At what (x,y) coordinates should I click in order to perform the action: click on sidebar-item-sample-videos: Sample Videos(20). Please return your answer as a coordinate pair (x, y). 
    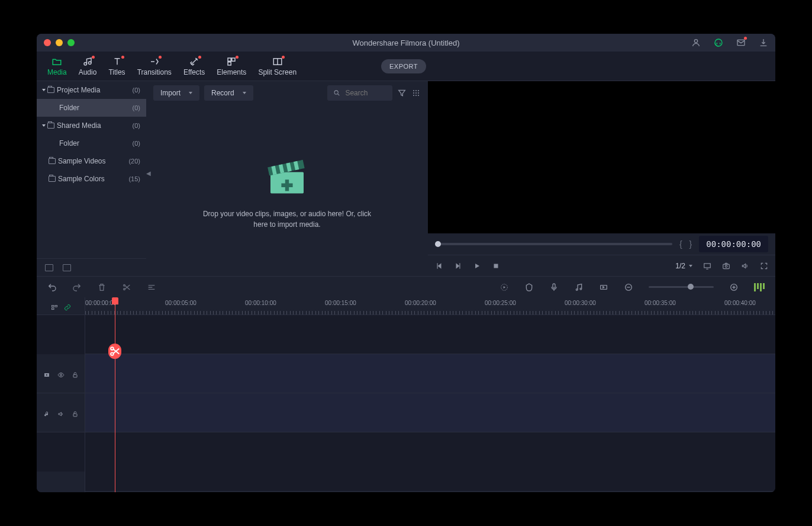
    Looking at the image, I should click on (91, 161).